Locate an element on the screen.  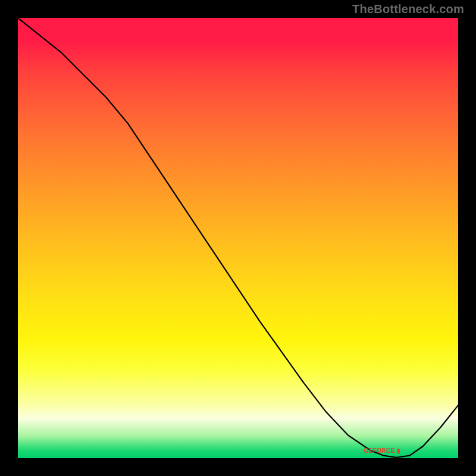
minimum-marker-label: GEFORCE ▮ is located at coordinates (382, 451).